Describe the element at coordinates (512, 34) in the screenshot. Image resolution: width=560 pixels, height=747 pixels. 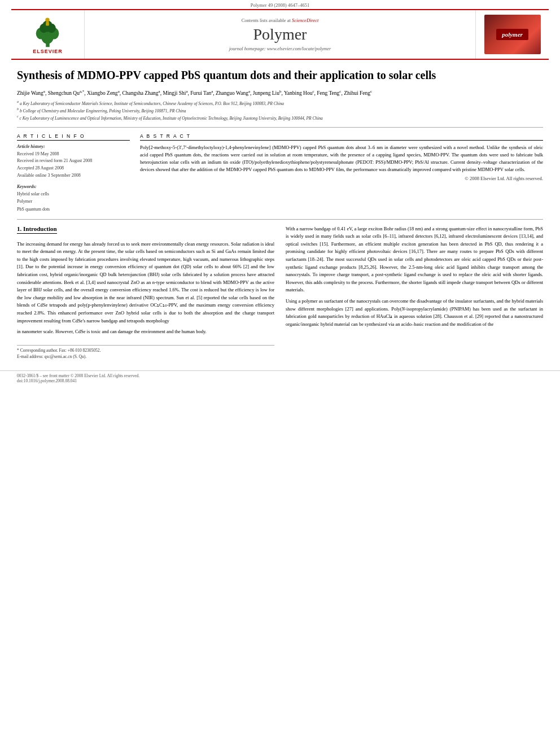
I see `polymer-logo-area: polymer` at that location.